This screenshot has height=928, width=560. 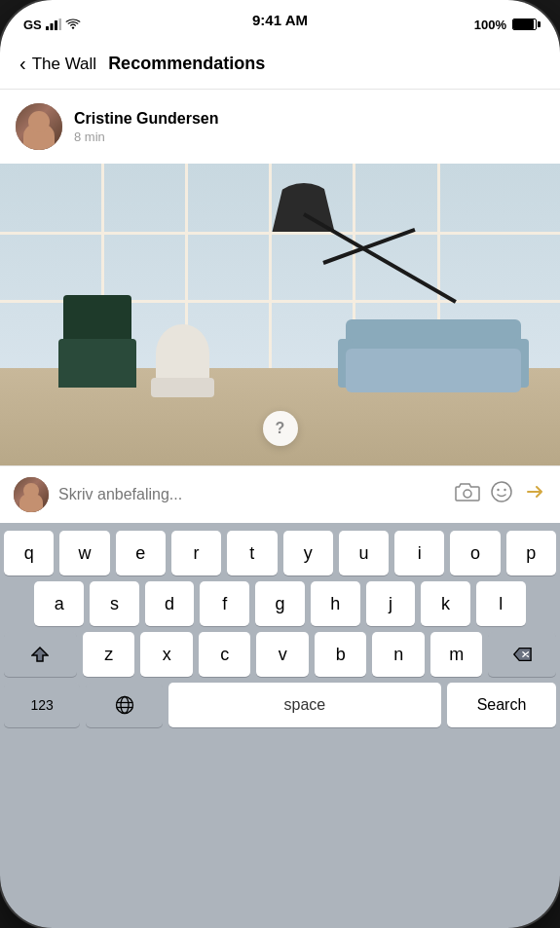 What do you see at coordinates (73, 24) in the screenshot?
I see `wifi-icon` at bounding box center [73, 24].